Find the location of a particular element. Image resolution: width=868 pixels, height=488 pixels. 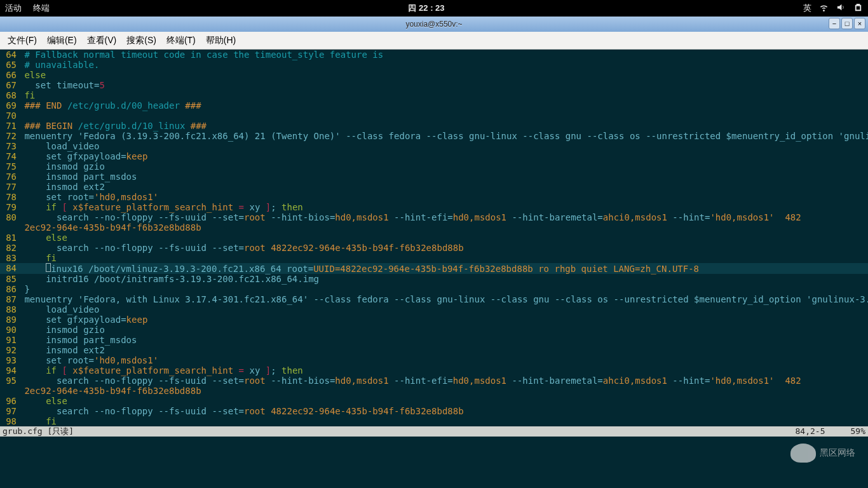

minimize-button: − is located at coordinates (834, 24).